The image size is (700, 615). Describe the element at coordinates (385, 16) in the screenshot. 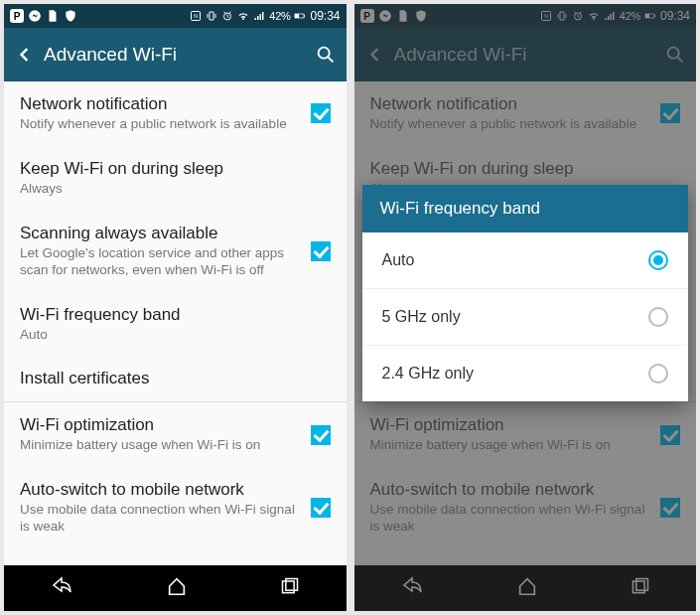

I see `messenger-icon` at that location.